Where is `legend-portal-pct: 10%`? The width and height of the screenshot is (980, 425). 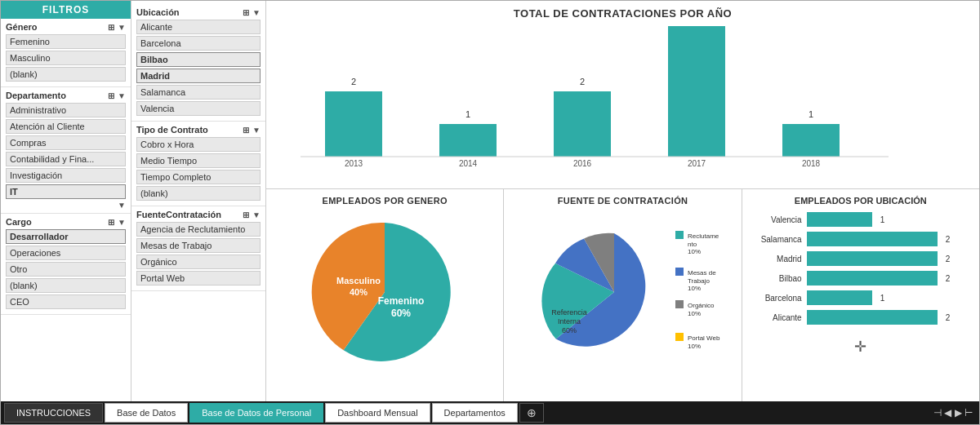 legend-portal-pct: 10% is located at coordinates (694, 346).